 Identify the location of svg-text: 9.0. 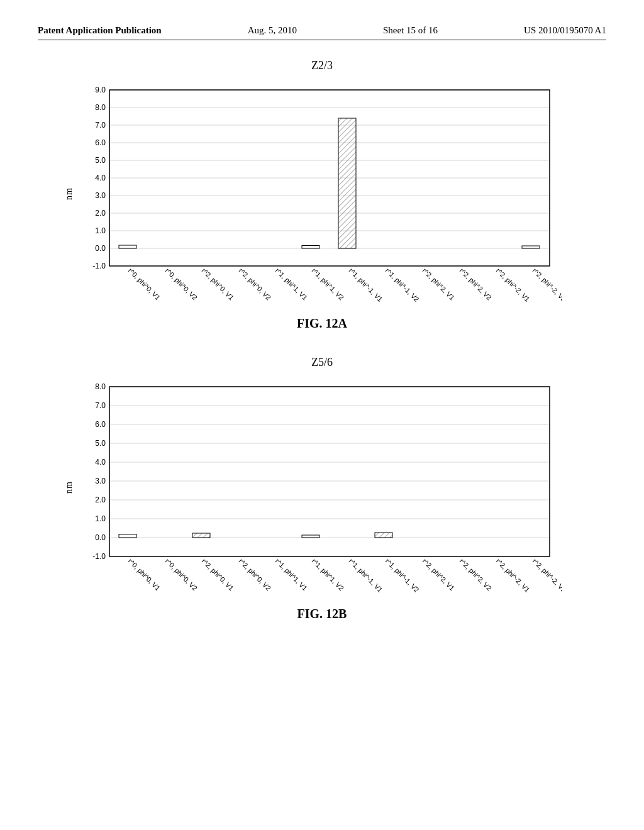
(101, 90).